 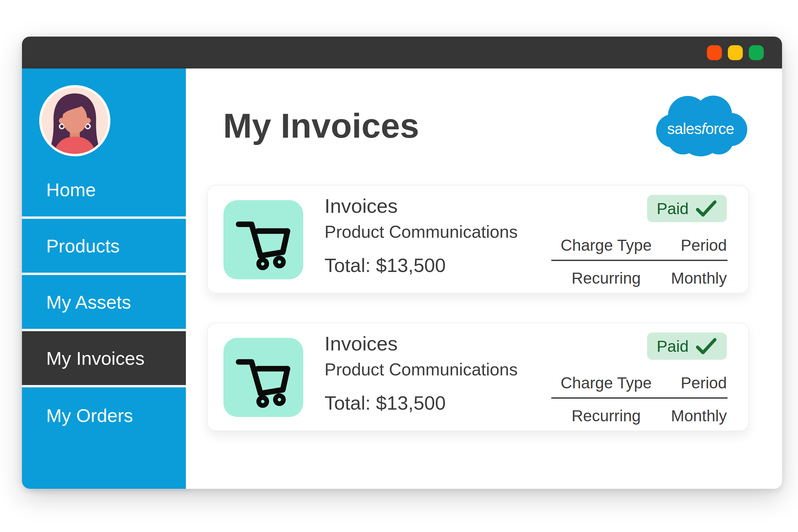 I want to click on salesforce-wordmark: salesforce, so click(x=701, y=129).